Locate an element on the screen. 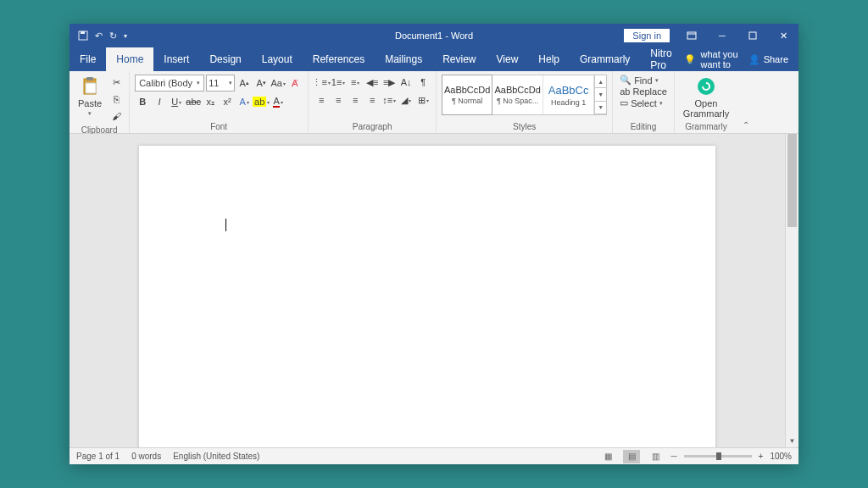  grow-font-button: A▴ is located at coordinates (244, 83).